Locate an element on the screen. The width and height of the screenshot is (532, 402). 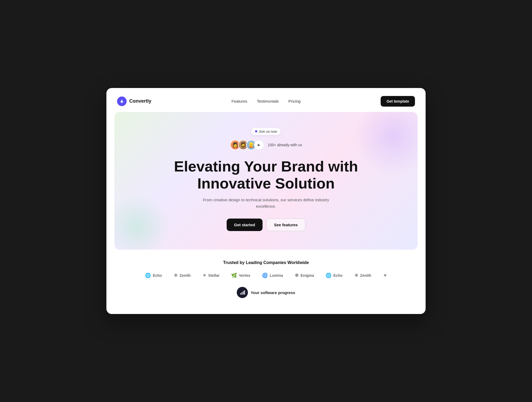
stellar-icon: ✴ is located at coordinates (204, 275).